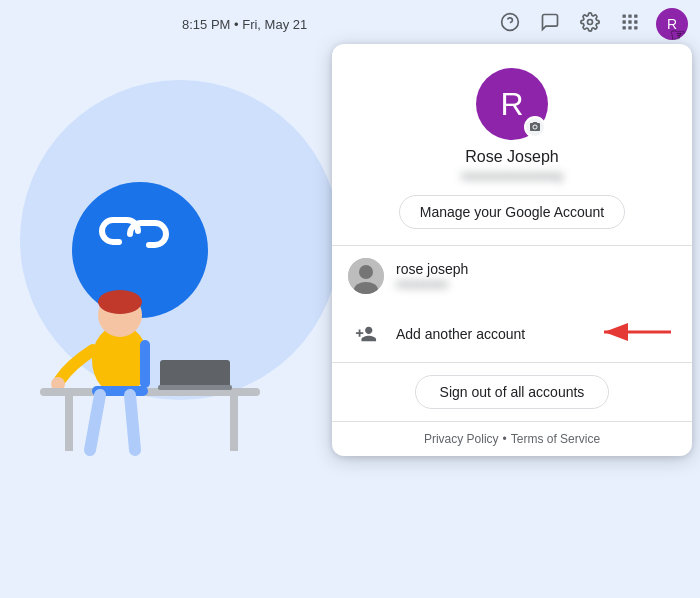 The image size is (700, 598). What do you see at coordinates (630, 24) in the screenshot?
I see `apps-icon` at bounding box center [630, 24].